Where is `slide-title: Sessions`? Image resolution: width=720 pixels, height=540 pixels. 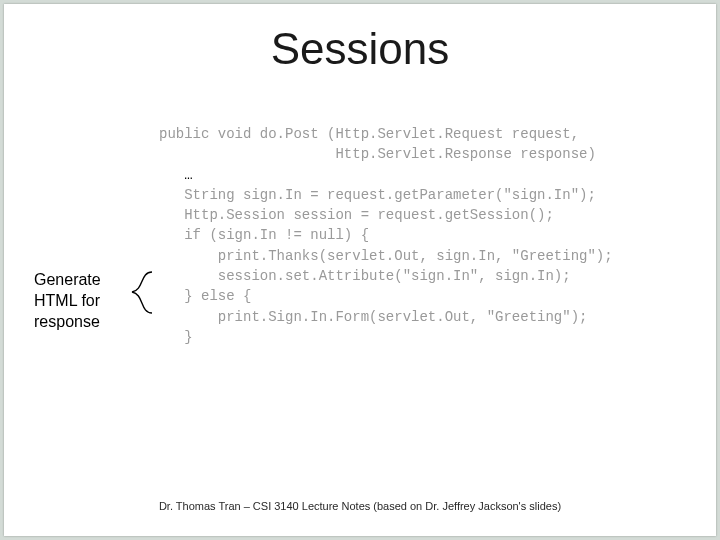
slide-title: Sessions is located at coordinates (360, 49).